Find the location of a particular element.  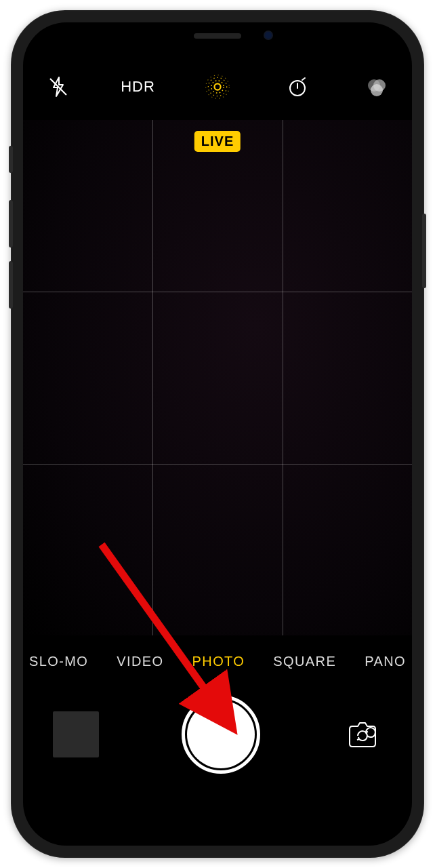

mode-slo-mo: SLO-MO is located at coordinates (58, 662).